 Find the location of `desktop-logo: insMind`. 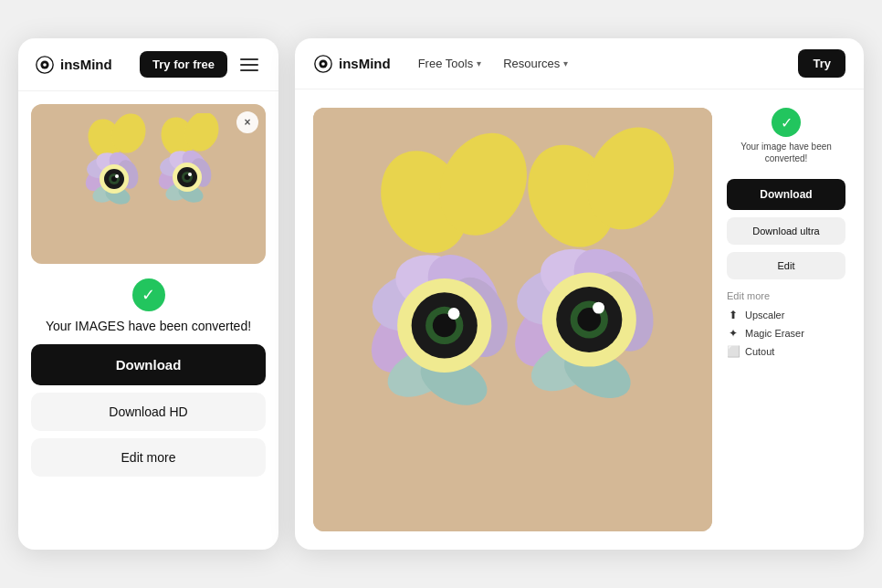

desktop-logo: insMind is located at coordinates (352, 64).